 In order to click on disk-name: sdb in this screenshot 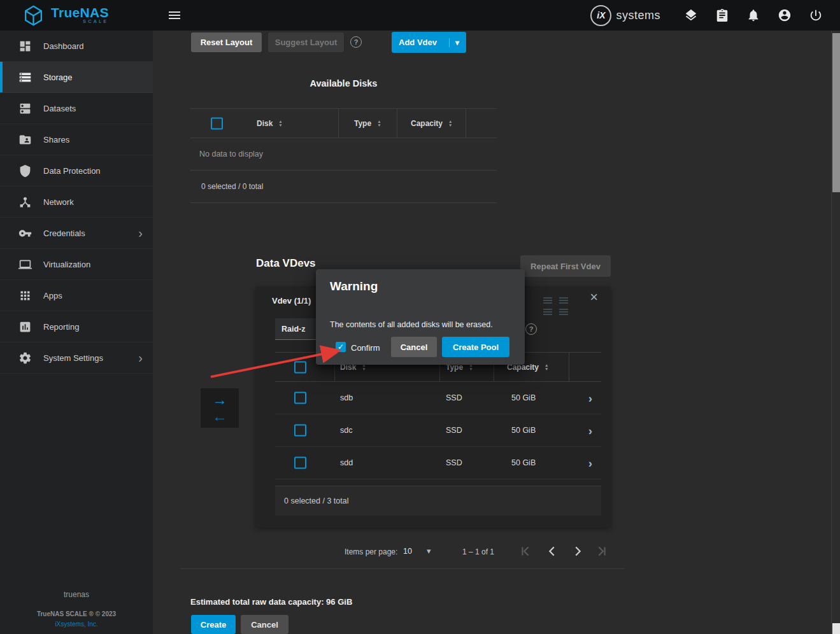, I will do `click(346, 398)`.